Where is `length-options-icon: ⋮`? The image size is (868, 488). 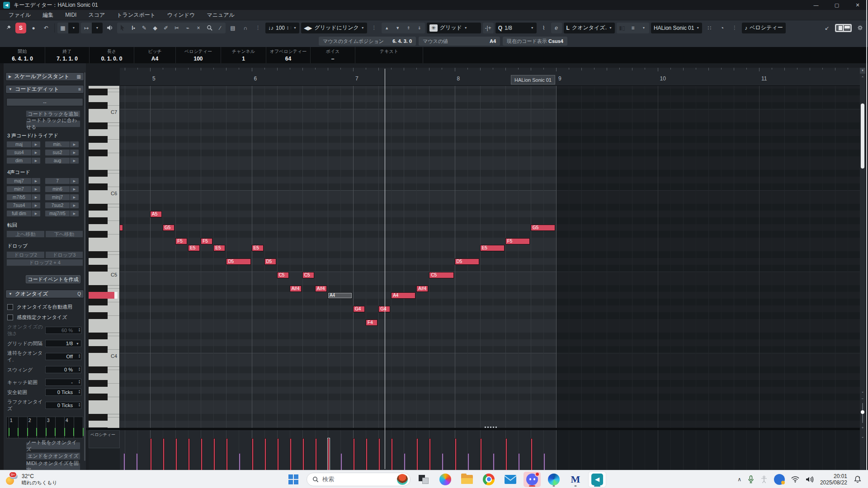 length-options-icon: ⋮ is located at coordinates (374, 28).